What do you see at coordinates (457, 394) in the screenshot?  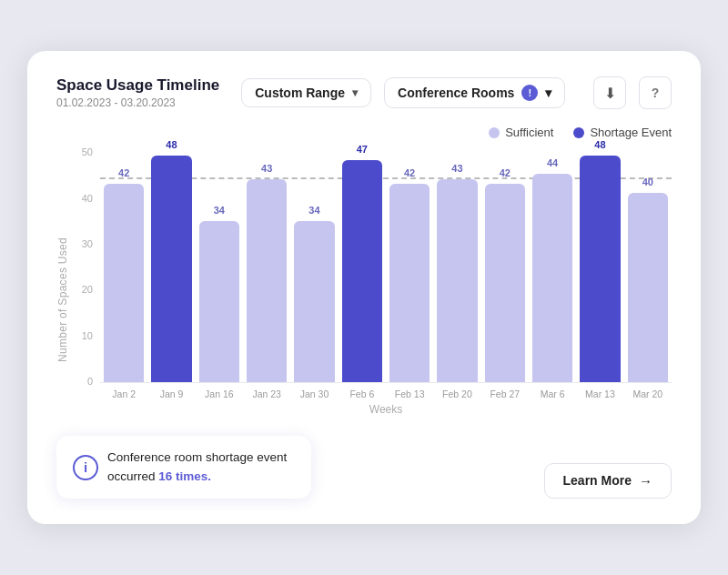 I see `x-axis-label: Feb 20` at bounding box center [457, 394].